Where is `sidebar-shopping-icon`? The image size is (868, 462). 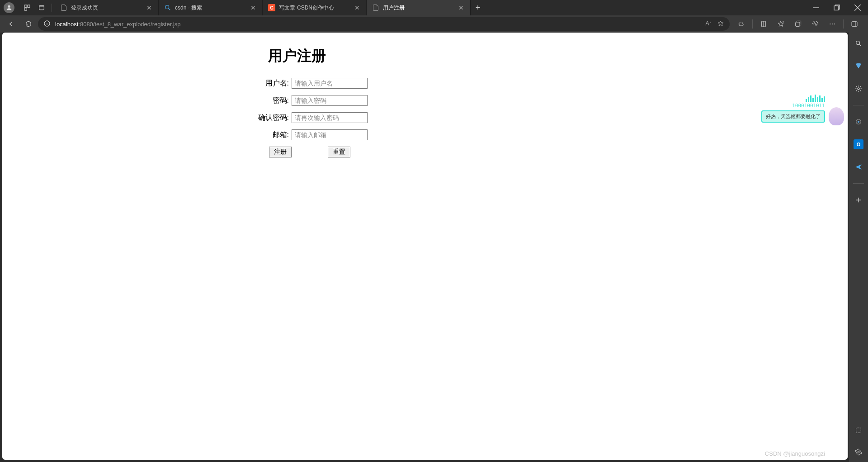
sidebar-shopping-icon is located at coordinates (859, 66).